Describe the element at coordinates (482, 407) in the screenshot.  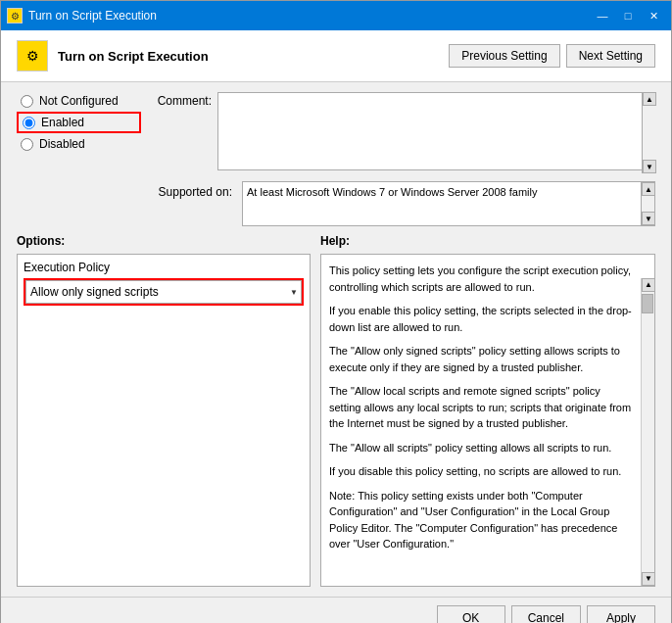
I see `help-para-4: The "Allow local scripts and remote sign…` at that location.